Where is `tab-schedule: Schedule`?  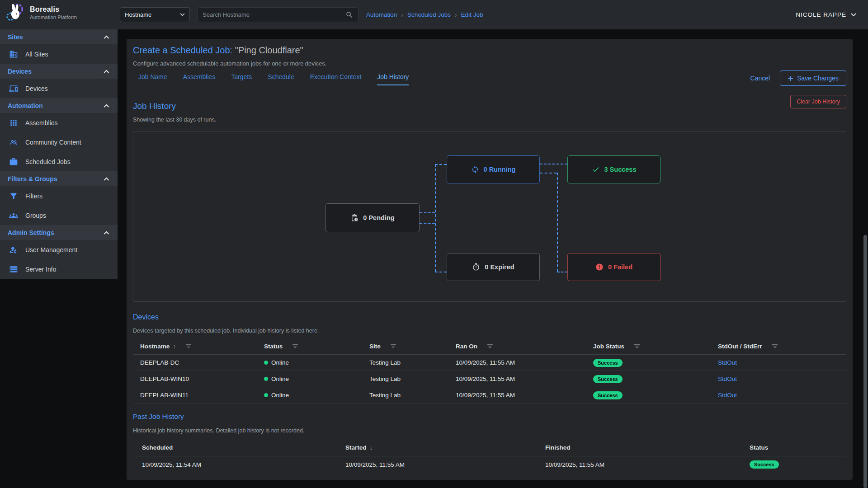
tab-schedule: Schedule is located at coordinates (281, 80).